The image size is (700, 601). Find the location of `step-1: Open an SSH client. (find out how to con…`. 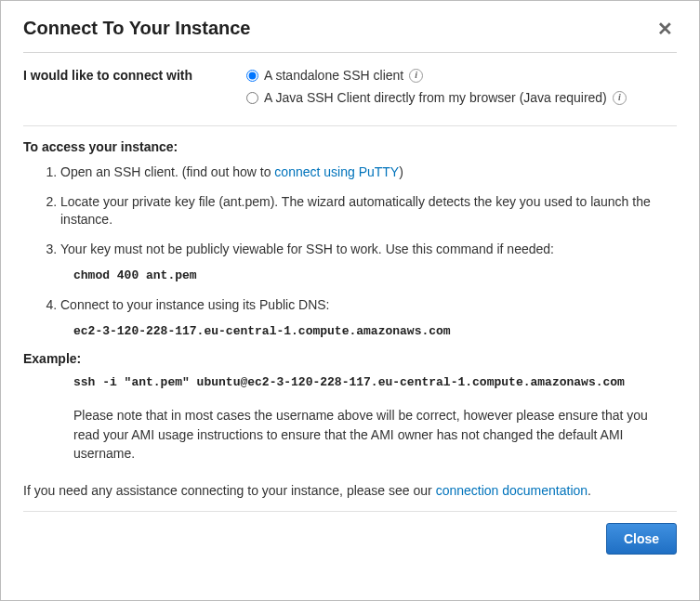

step-1: Open an SSH client. (find out how to con… is located at coordinates (368, 173).